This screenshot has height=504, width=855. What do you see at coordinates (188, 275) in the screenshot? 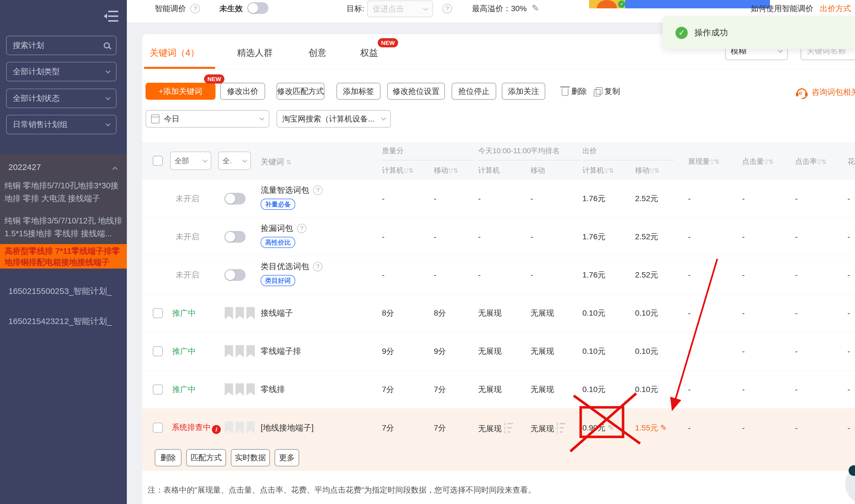
I see `row-status: 未开启` at bounding box center [188, 275].